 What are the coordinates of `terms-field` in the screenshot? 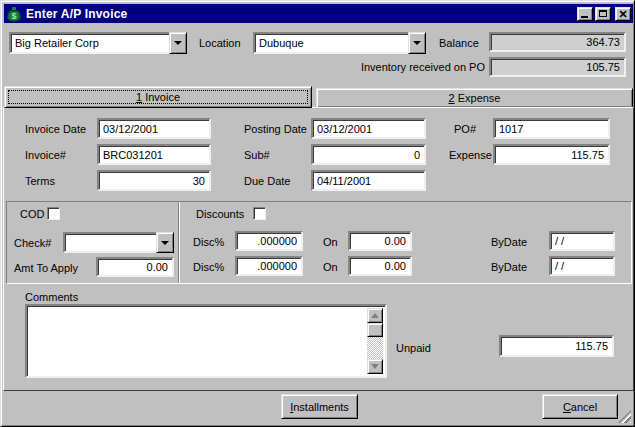 It's located at (154, 180).